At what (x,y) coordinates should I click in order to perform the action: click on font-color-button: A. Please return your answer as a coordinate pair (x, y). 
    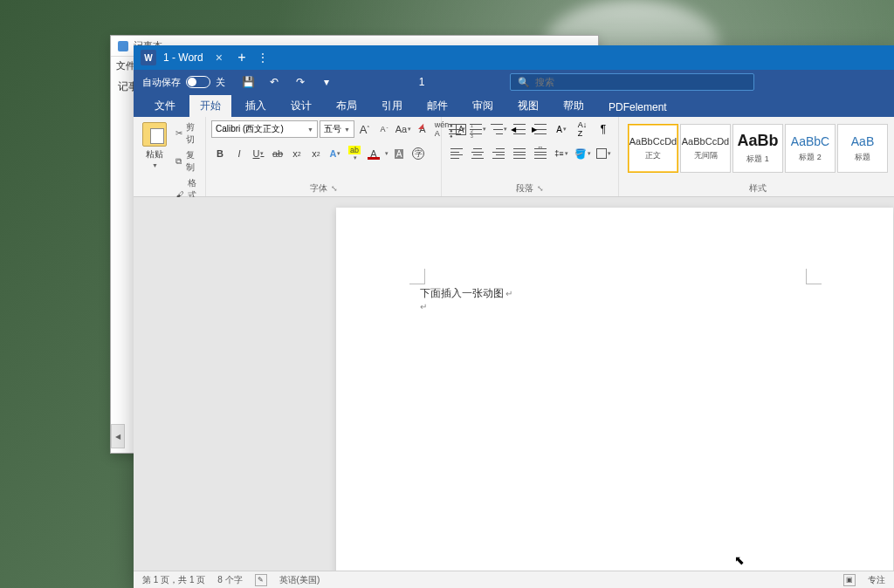
    Looking at the image, I should click on (374, 154).